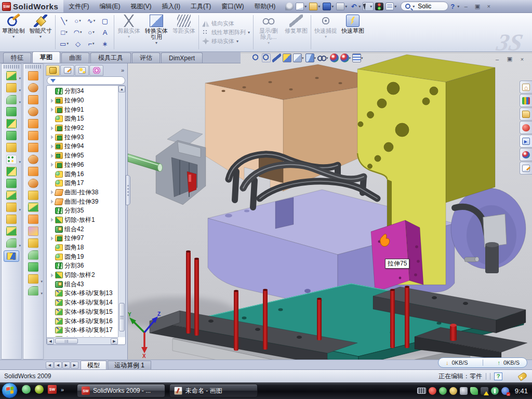  I want to click on scroll-up-button: ▲, so click(122, 89).